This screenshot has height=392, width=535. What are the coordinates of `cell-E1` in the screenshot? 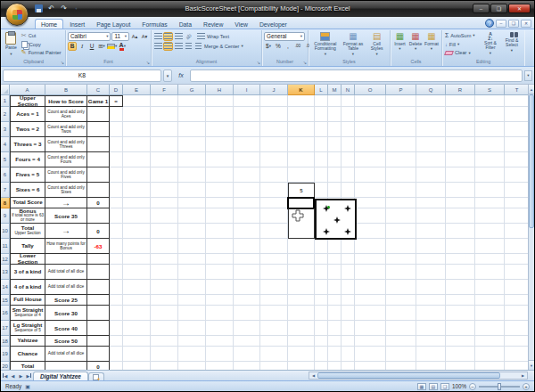 It's located at (137, 102).